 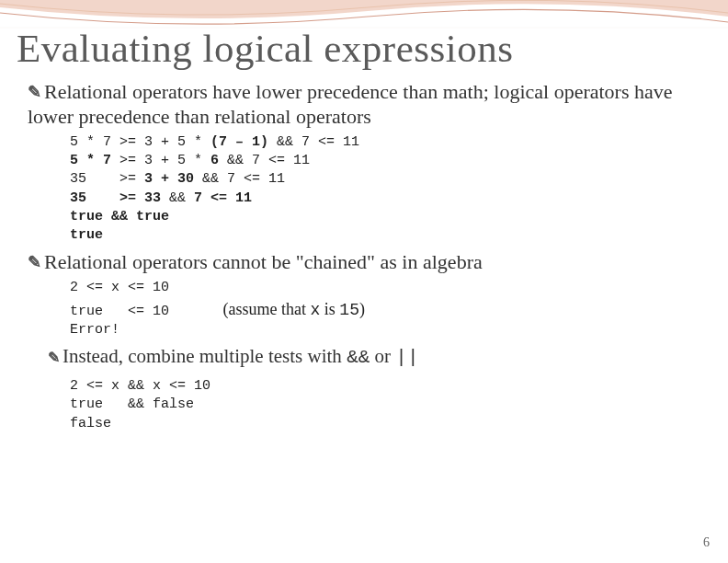 I want to click on code-bold: (7 – 1), so click(x=239, y=142).